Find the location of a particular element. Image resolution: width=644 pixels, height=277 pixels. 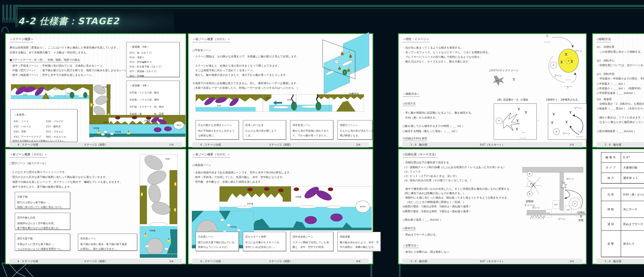

caption-box-3: ③手前滝シーン奥から滝が手前側に流れてきたり、下から敵が登ってきたり。 is located at coordinates (312, 130).